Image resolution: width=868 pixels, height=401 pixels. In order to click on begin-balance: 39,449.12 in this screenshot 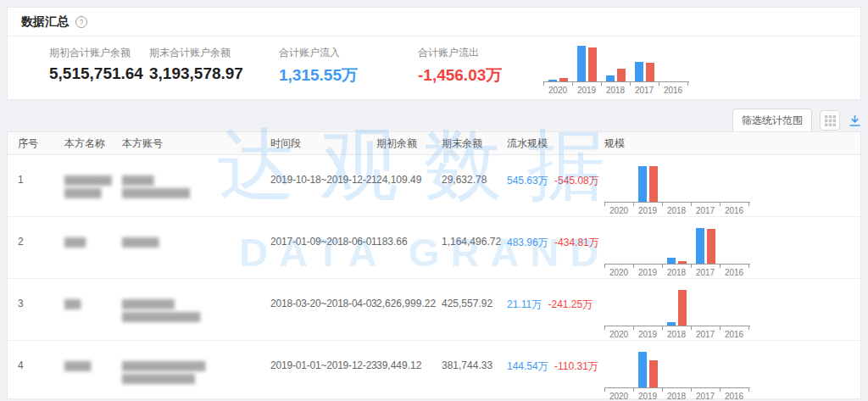, I will do `click(398, 371)`.